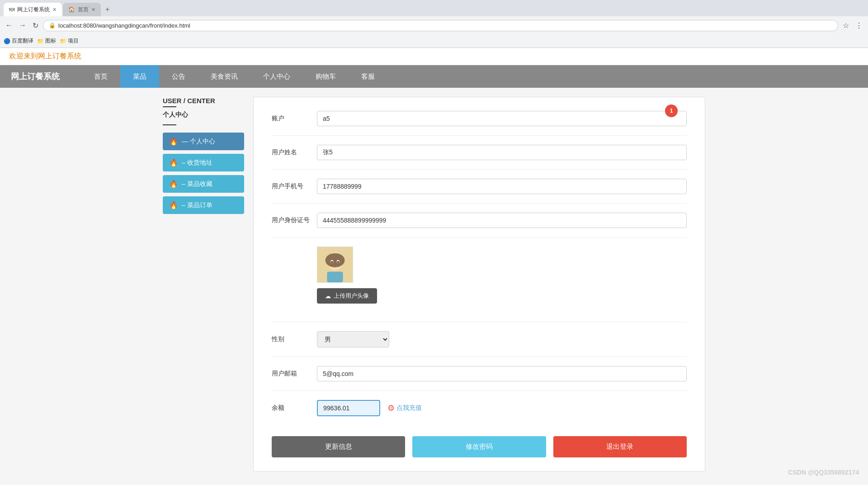 This screenshot has width=868, height=485. What do you see at coordinates (140, 76) in the screenshot?
I see `nav-dishes: 菜品` at bounding box center [140, 76].